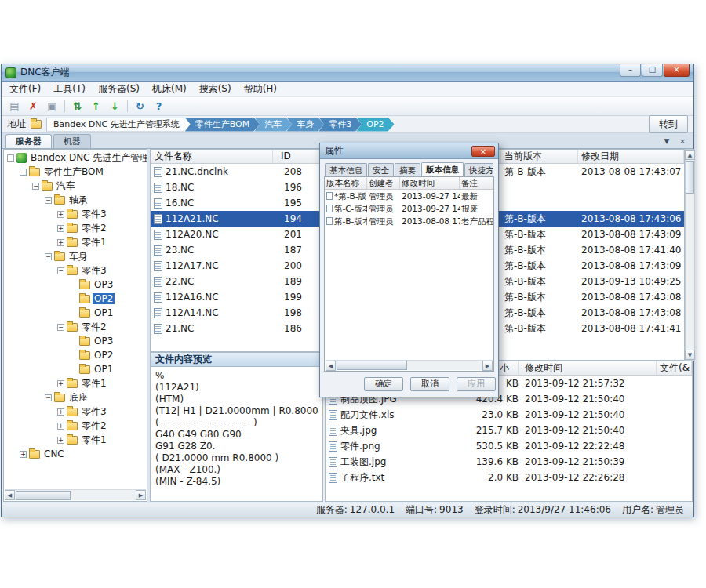 The height and width of the screenshot is (588, 706). I want to click on menu-item: 搜索(S), so click(215, 89).